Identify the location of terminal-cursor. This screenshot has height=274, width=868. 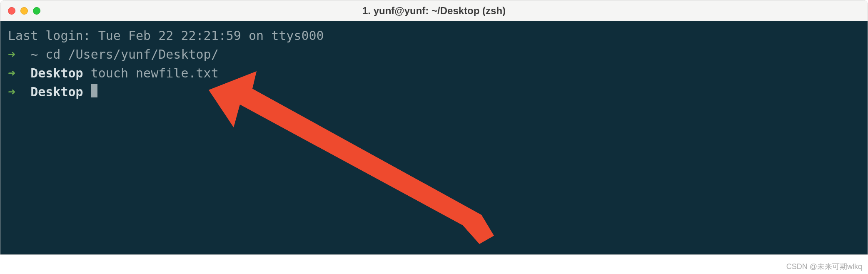
(94, 91).